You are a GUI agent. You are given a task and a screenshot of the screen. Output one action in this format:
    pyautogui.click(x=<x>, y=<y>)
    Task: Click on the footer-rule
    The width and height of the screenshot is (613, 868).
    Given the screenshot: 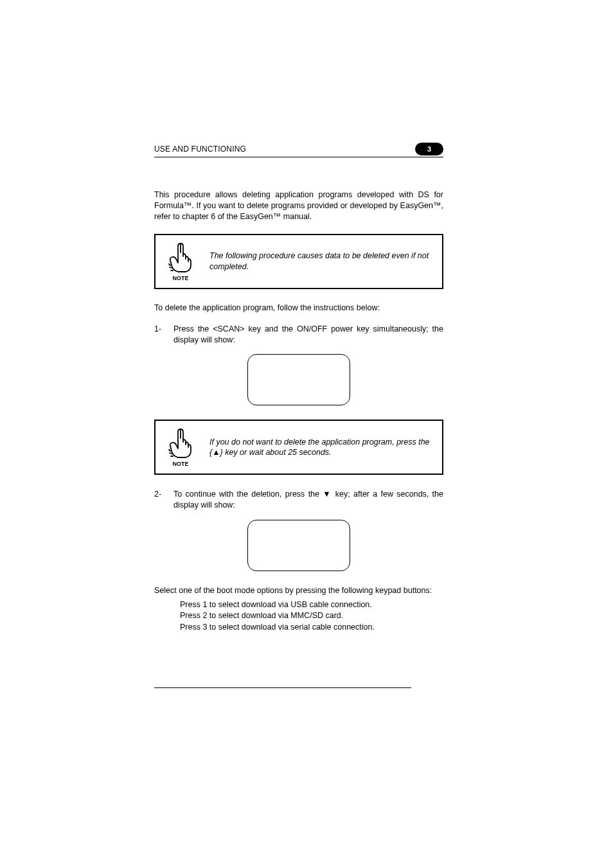 What is the action you would take?
    pyautogui.click(x=283, y=687)
    